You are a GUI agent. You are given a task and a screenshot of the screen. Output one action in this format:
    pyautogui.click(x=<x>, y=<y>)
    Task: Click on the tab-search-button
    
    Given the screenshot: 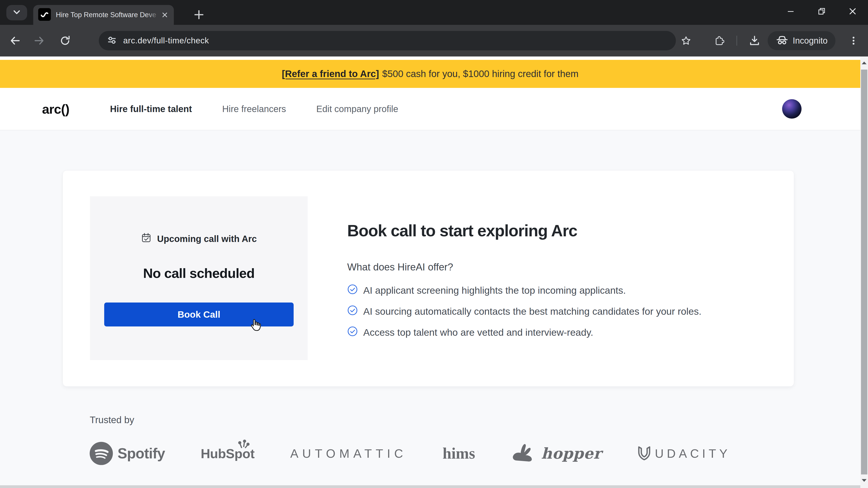 What is the action you would take?
    pyautogui.click(x=17, y=13)
    